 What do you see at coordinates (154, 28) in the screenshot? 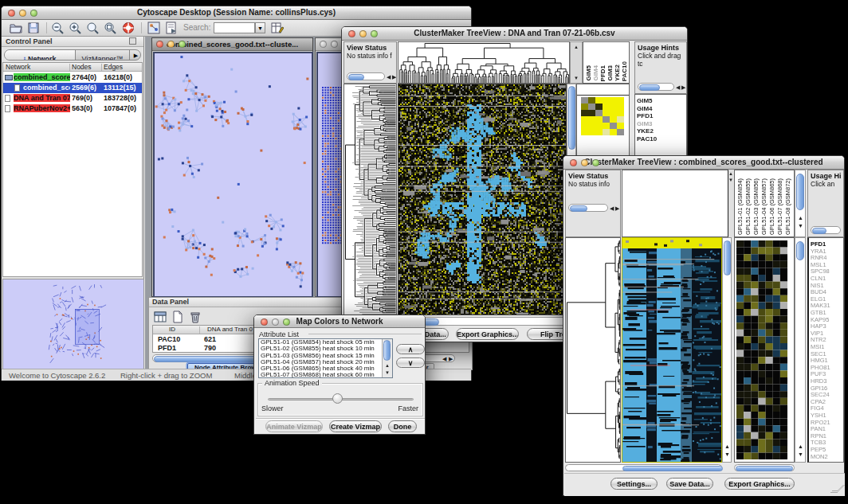
I see `vizmapper-icon` at bounding box center [154, 28].